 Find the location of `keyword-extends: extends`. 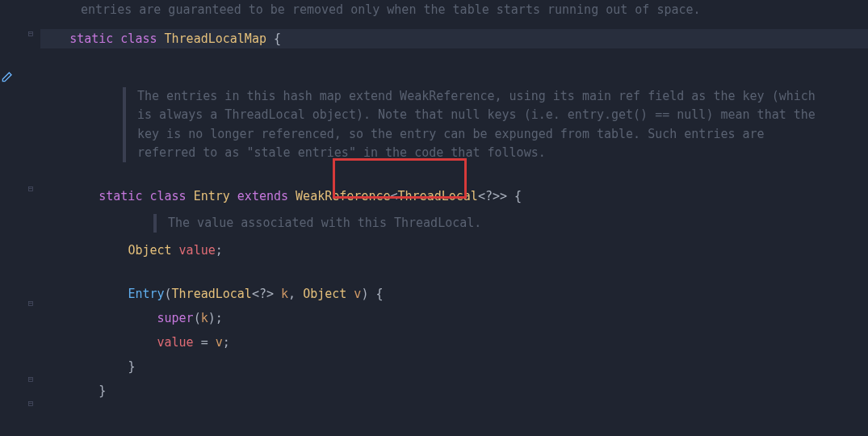

keyword-extends: extends is located at coordinates (263, 196).